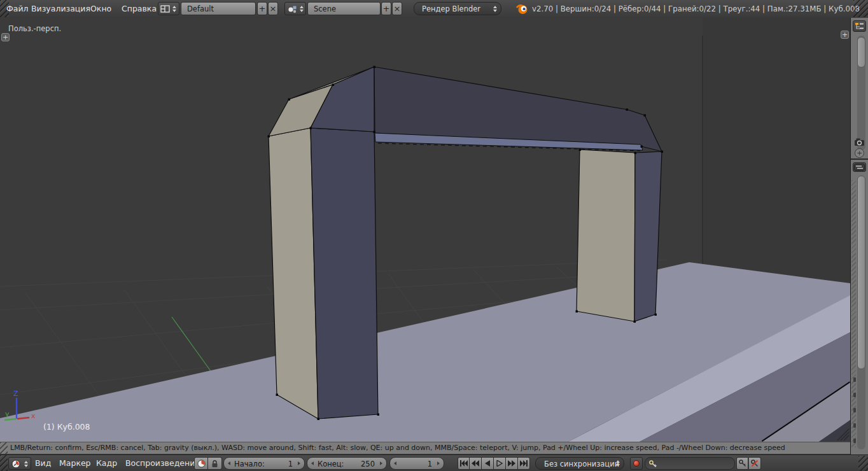  What do you see at coordinates (75, 463) in the screenshot?
I see `timeline-menu-marker: Маркер` at bounding box center [75, 463].